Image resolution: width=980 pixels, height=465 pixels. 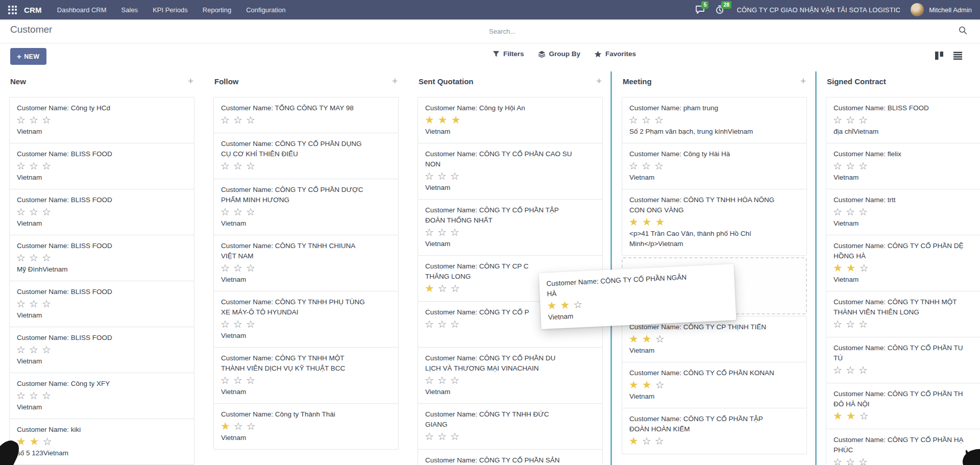 What do you see at coordinates (720, 10) in the screenshot?
I see `activities-button: 28` at bounding box center [720, 10].